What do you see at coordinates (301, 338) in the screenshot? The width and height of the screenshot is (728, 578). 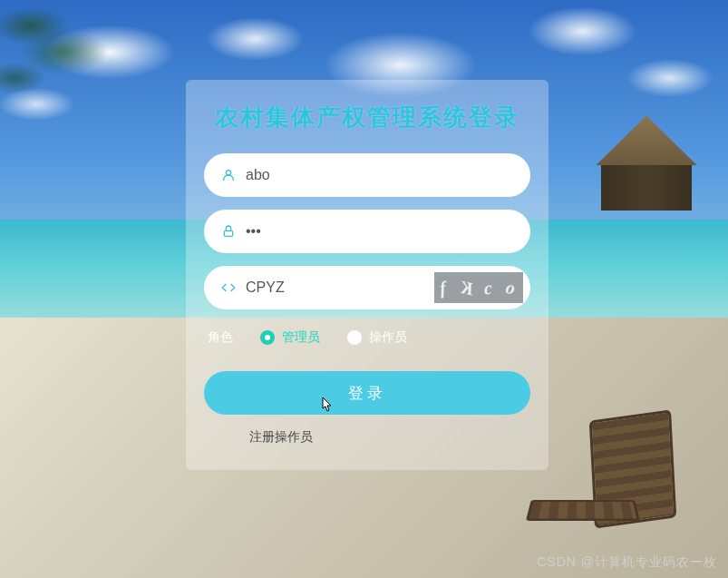 I see `radio-label: 管理员` at bounding box center [301, 338].